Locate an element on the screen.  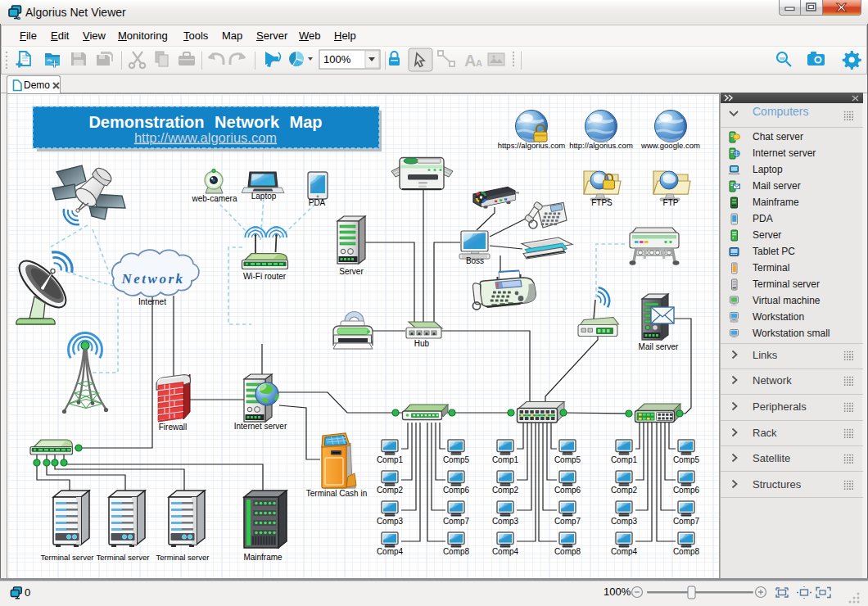
svg-text: Server is located at coordinates (351, 272).